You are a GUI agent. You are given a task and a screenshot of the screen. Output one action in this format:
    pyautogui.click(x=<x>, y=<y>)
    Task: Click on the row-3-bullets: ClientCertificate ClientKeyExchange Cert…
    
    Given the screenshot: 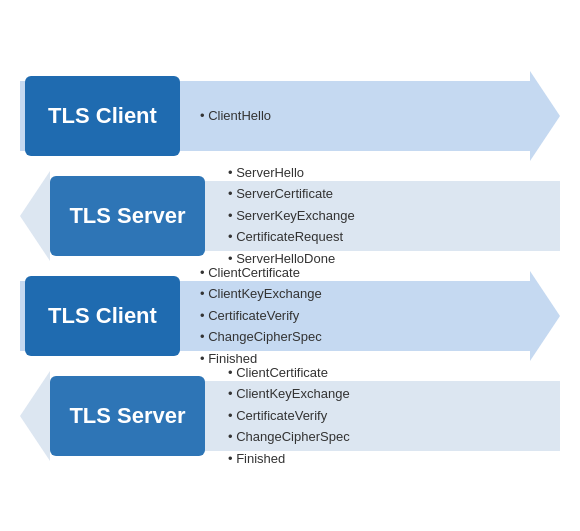 What is the action you would take?
    pyautogui.click(x=355, y=316)
    